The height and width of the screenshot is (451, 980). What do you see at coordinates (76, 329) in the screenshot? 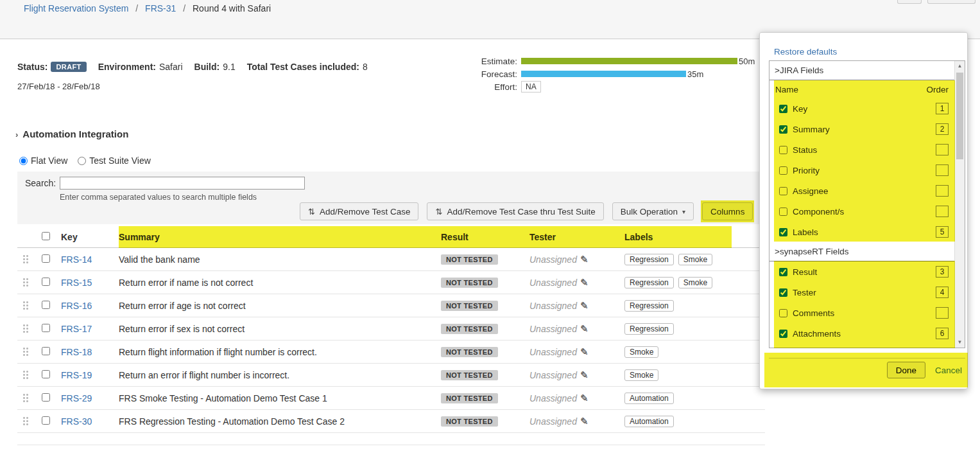
I see `test-case-key-link: FRS-17` at bounding box center [76, 329].